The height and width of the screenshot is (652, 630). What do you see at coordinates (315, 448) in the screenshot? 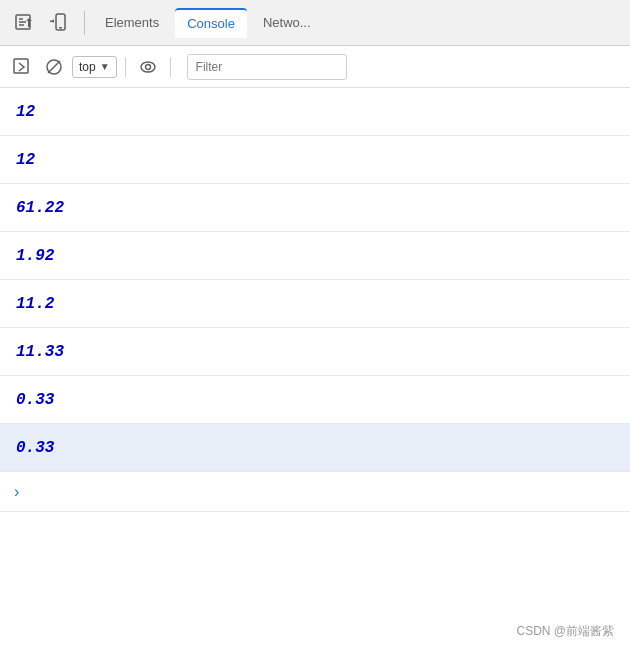
I see `console-row-highlighted: 0.33` at bounding box center [315, 448].